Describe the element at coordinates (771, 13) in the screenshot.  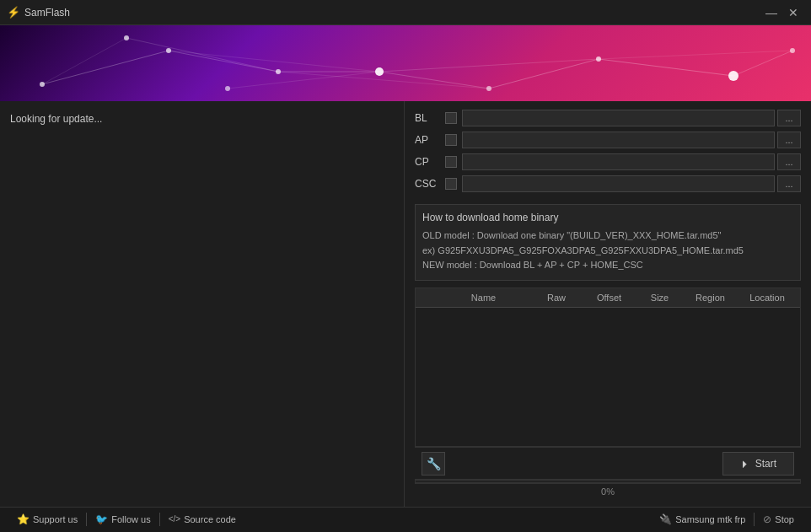
I see `minimize-button: —` at that location.